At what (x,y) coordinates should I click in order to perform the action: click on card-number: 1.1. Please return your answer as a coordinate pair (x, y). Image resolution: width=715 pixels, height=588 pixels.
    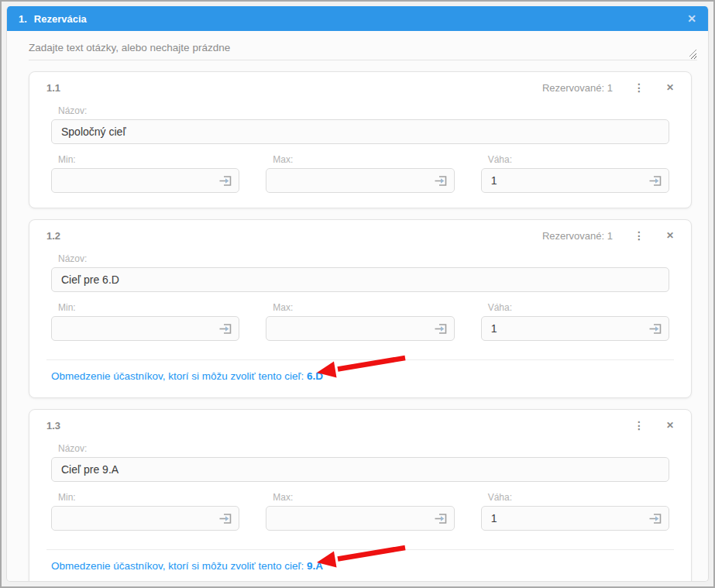
    Looking at the image, I should click on (53, 88).